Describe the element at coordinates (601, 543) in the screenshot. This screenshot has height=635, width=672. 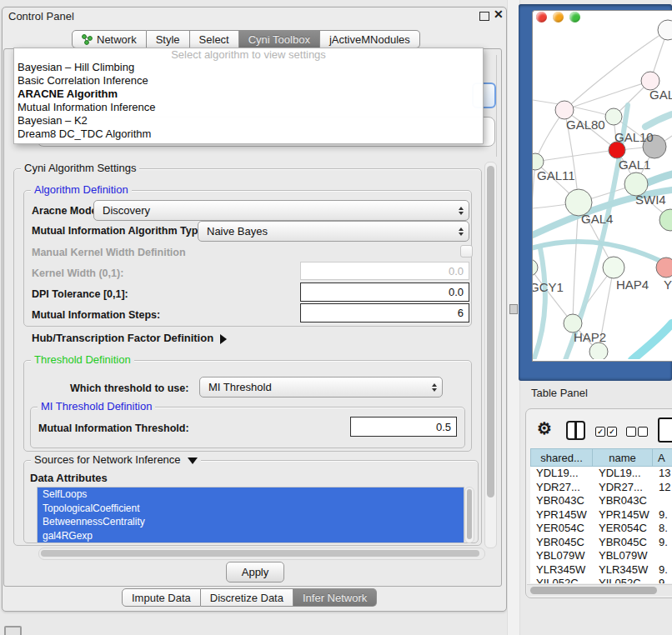
I see `table-row: YBR045CYBR045C9.` at that location.